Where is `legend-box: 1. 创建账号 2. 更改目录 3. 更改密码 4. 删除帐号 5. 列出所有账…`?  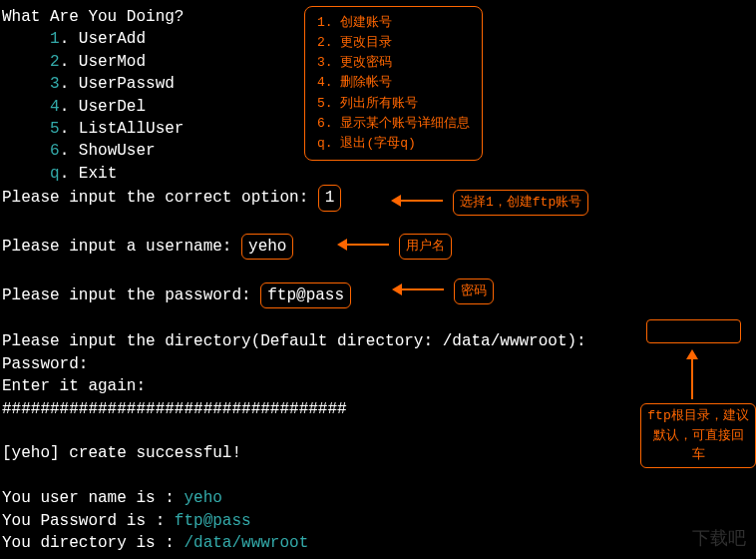
legend-box: 1. 创建账号 2. 更改目录 3. 更改密码 4. 删除帐号 5. 列出所有账… is located at coordinates (393, 84).